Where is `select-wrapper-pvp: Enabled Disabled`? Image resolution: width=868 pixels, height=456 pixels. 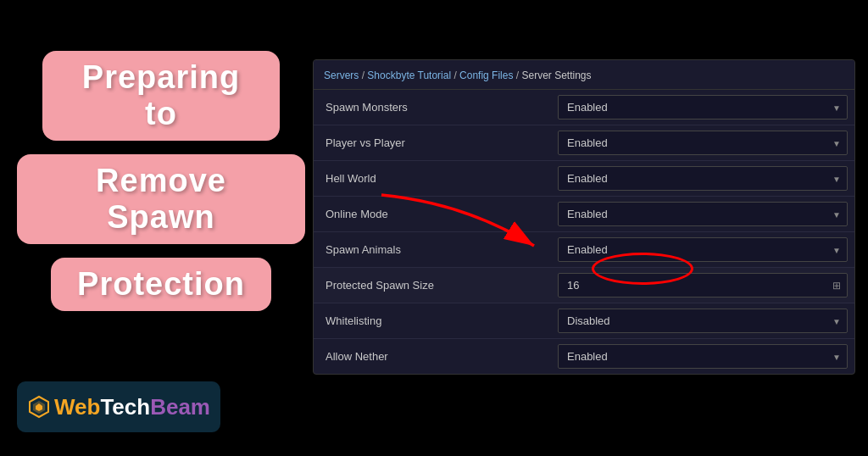 select-wrapper-pvp: Enabled Disabled is located at coordinates (703, 142).